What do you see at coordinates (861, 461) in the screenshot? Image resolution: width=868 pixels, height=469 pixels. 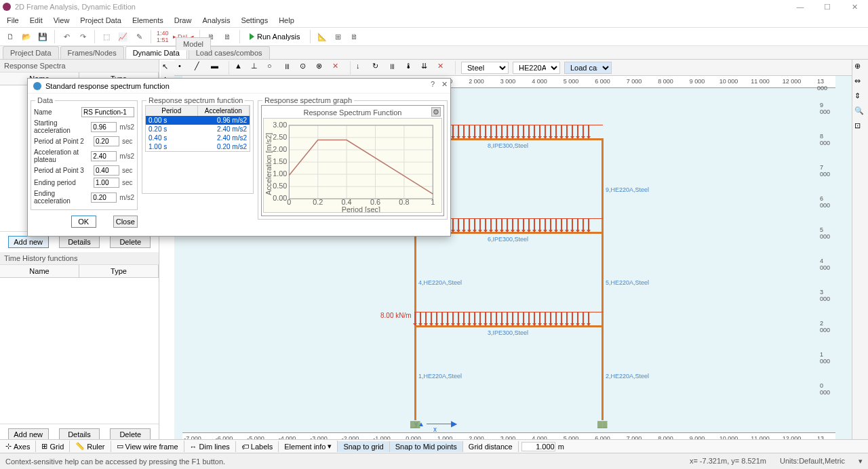 I see `units-dropdown-icon: ▾` at bounding box center [861, 461].